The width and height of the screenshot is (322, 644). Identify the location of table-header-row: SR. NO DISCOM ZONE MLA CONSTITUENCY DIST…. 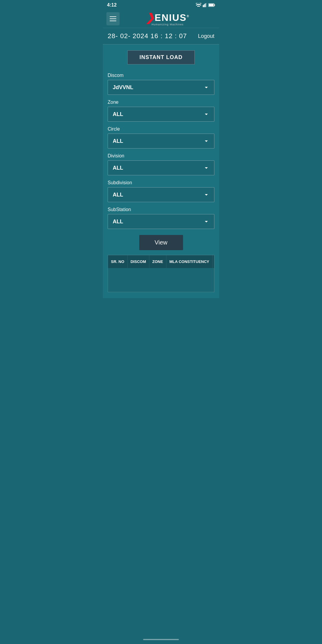
(161, 262).